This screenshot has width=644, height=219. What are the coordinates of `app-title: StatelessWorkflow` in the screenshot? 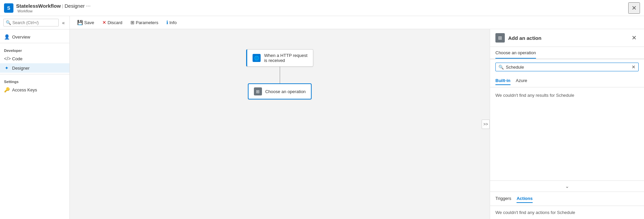 It's located at (38, 6).